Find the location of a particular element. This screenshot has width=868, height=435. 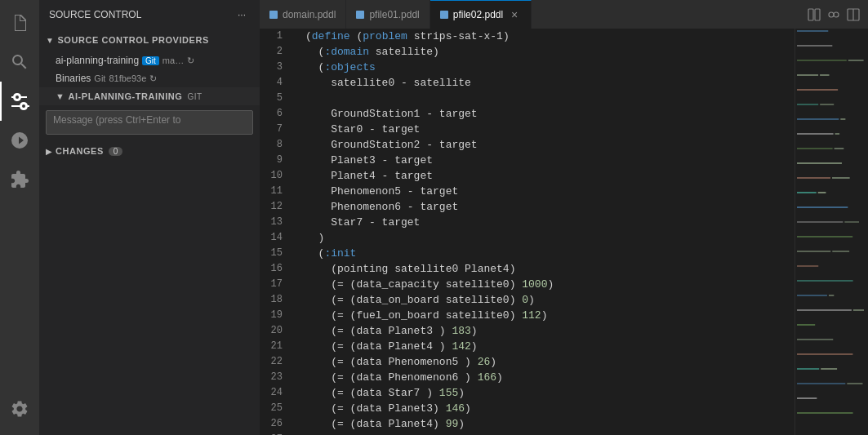

line-number: 20 is located at coordinates (274, 331).